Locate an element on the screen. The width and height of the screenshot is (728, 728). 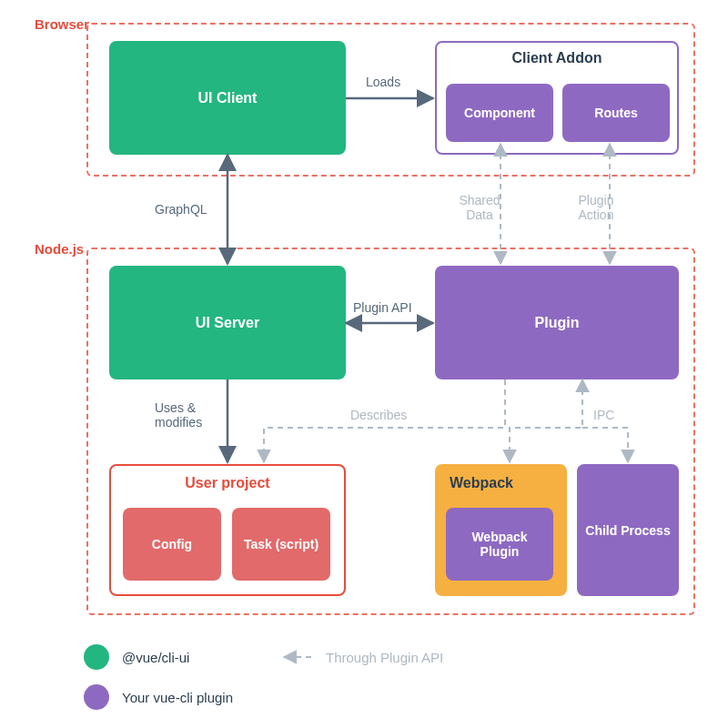
config-box: Config is located at coordinates (172, 544).